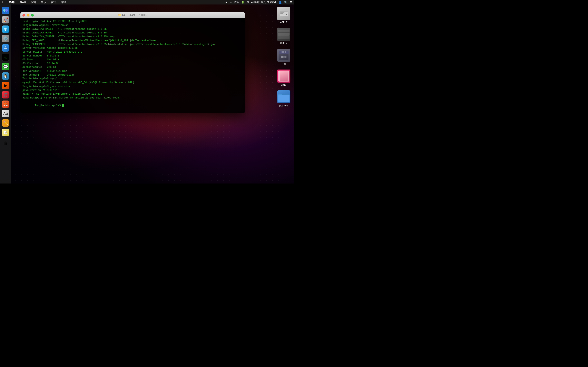 This screenshot has width=588, height=367. What do you see at coordinates (5, 85) in the screenshot?
I see `dock-item-kwai: ▶` at bounding box center [5, 85].